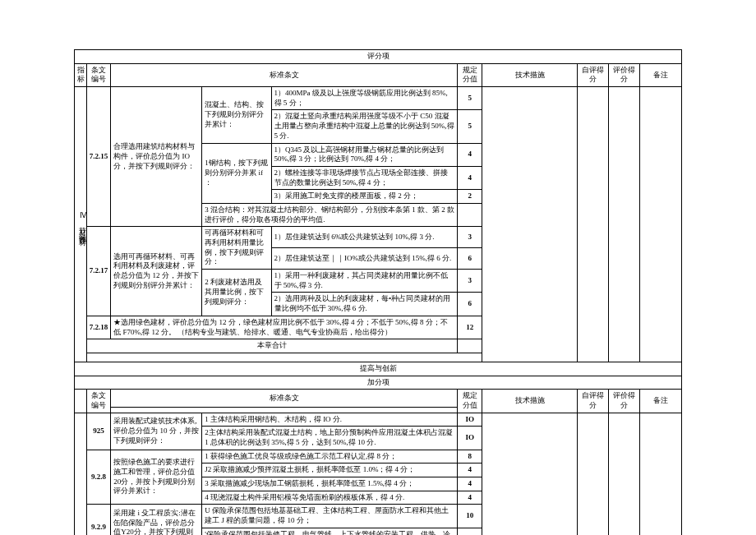 The image size is (756, 535). What do you see at coordinates (365, 99) in the screenshot?
I see `clause-7215-a1: 1）400MPa 级及以上强度等级钢筋应用比例达到 85%,得 5 分；` at bounding box center [365, 99].